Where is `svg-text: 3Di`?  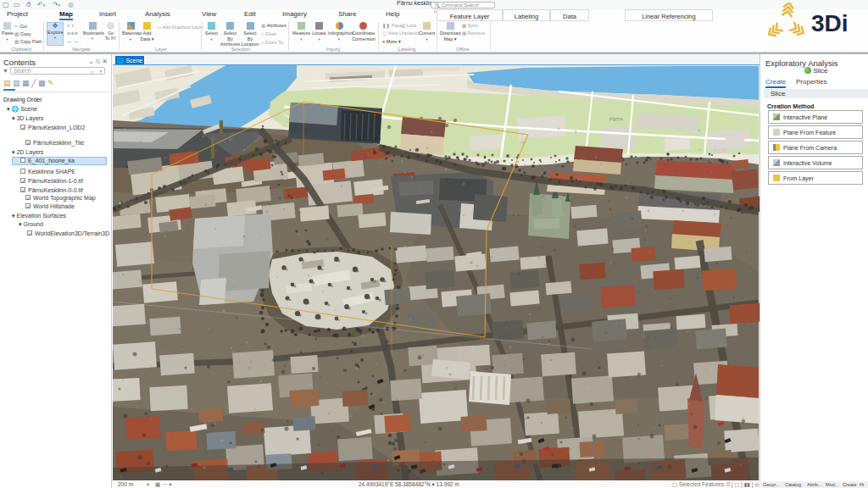
svg-text: 3Di is located at coordinates (830, 24).